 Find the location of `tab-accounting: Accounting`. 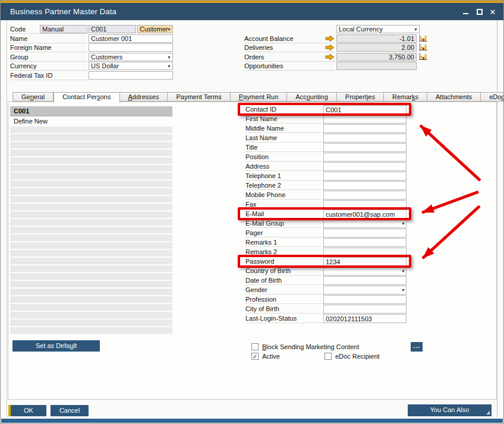

tab-accounting: Accounting is located at coordinates (311, 97).